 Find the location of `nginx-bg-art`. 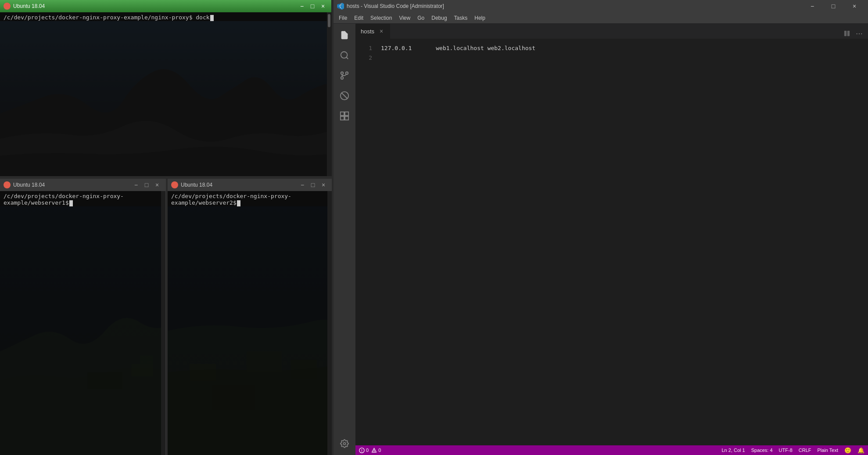

nginx-bg-art is located at coordinates (166, 99).